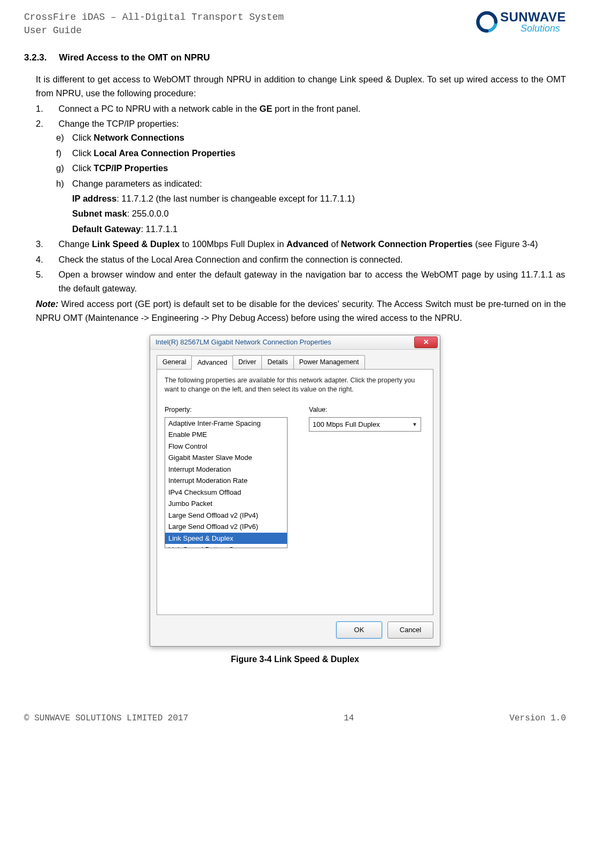 This screenshot has width=590, height=868. I want to click on value-label: Value:, so click(367, 410).